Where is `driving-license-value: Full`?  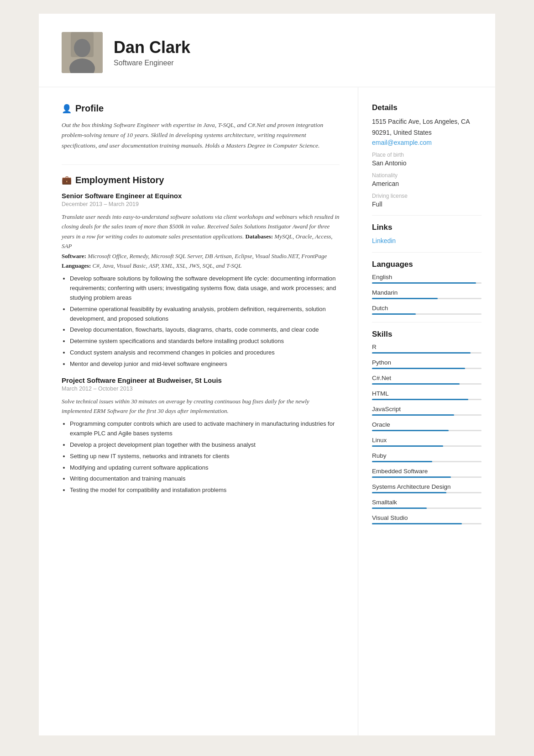 driving-license-value: Full is located at coordinates (427, 204).